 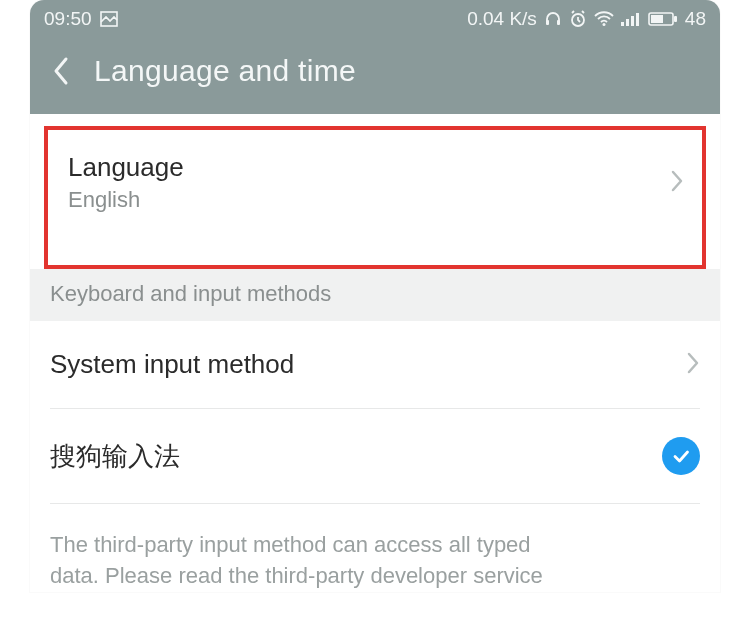 What do you see at coordinates (81, 19) in the screenshot?
I see `status-left: 09:50` at bounding box center [81, 19].